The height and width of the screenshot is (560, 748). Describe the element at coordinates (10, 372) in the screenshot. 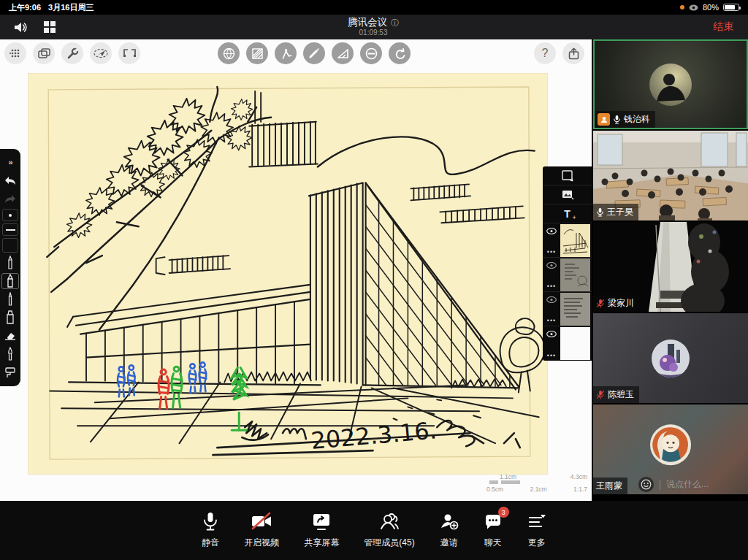

I see `roller-tool` at that location.